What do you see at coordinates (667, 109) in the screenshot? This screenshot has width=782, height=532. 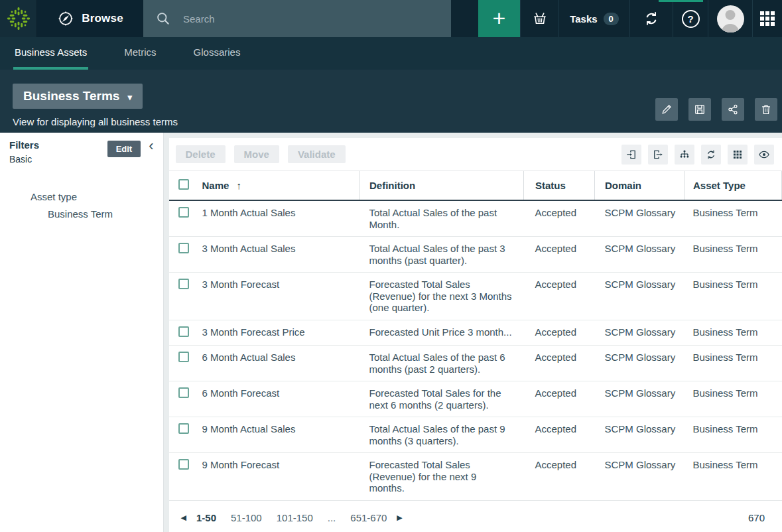 I see `edit-view-button` at bounding box center [667, 109].